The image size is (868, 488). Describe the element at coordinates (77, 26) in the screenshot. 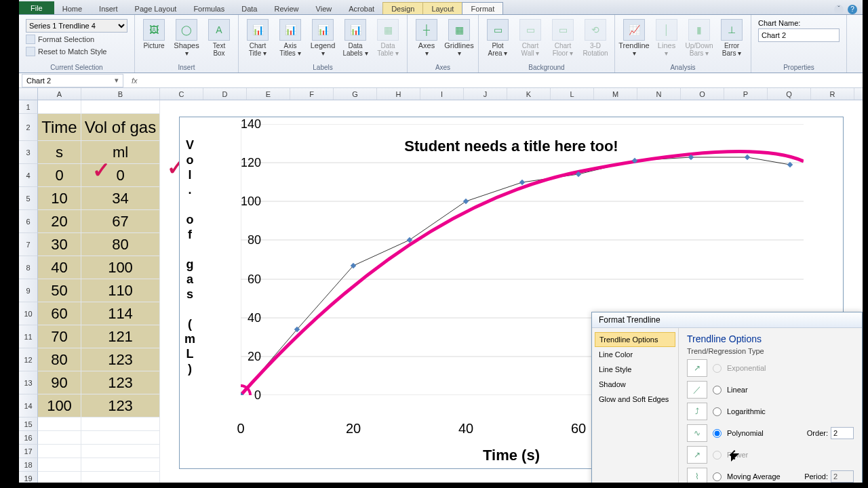

I see `chart-element-selector: Series 1 Trendline 4` at that location.